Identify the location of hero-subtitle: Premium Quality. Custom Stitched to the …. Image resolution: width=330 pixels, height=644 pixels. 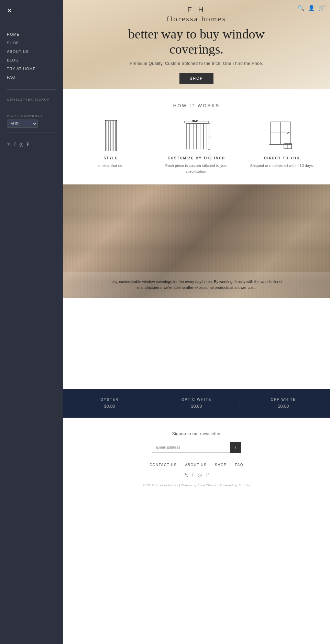
(197, 64).